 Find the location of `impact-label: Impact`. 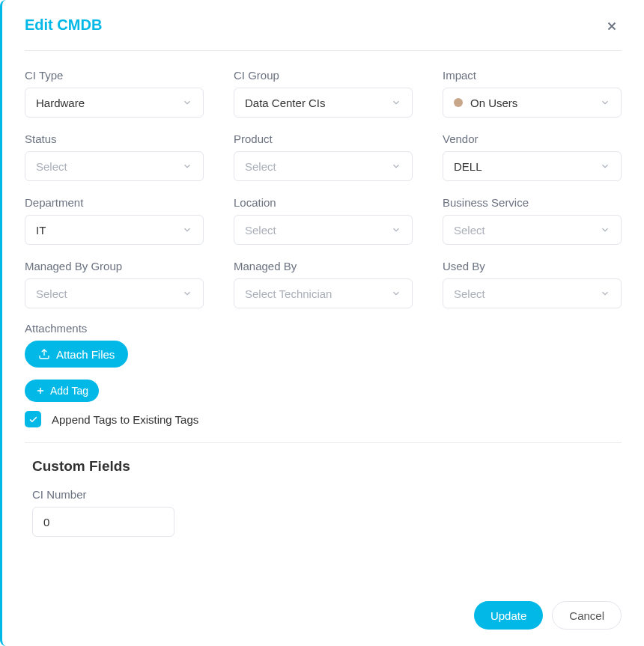

impact-label: Impact is located at coordinates (532, 75).